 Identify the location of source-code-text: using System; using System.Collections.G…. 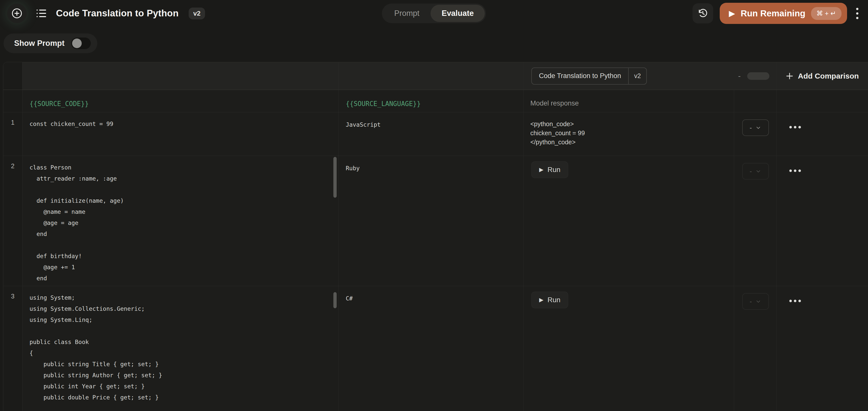
(181, 345).